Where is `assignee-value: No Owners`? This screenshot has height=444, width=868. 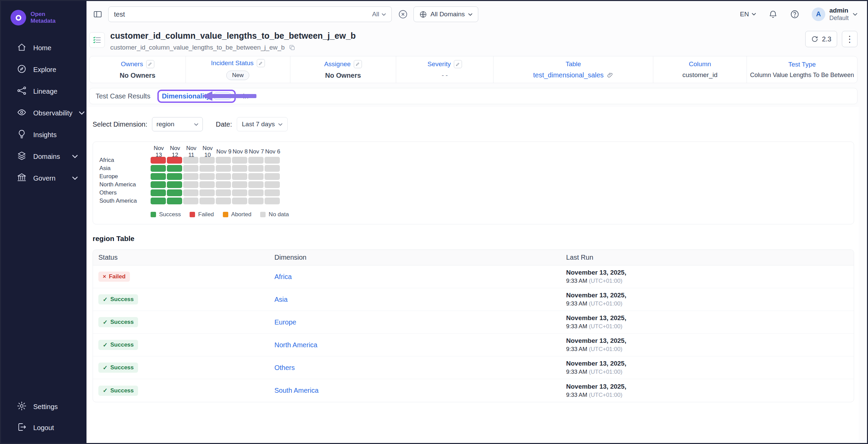 assignee-value: No Owners is located at coordinates (343, 75).